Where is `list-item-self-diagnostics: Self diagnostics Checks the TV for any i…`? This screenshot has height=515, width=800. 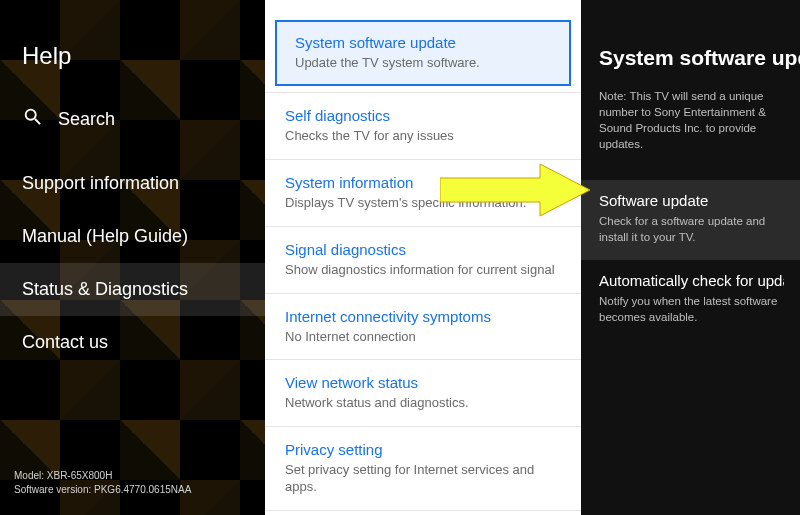
list-item-self-diagnostics: Self diagnostics Checks the TV for any i… is located at coordinates (423, 126).